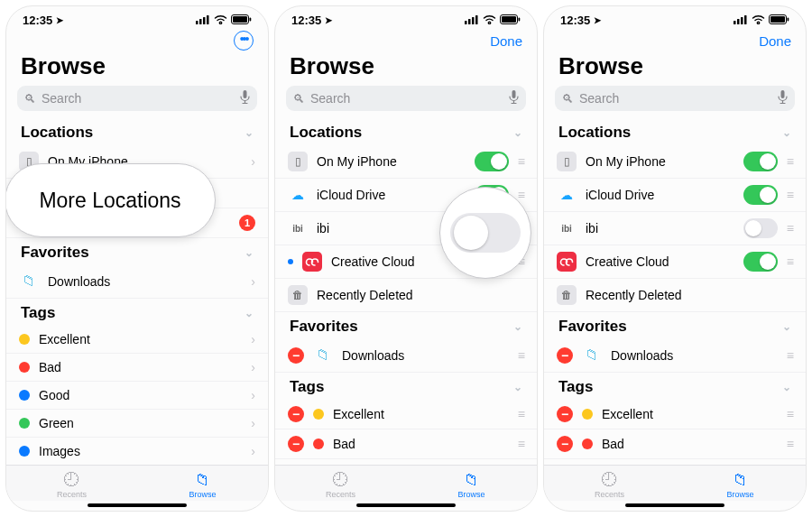  I want to click on row-label: Bad, so click(420, 444).